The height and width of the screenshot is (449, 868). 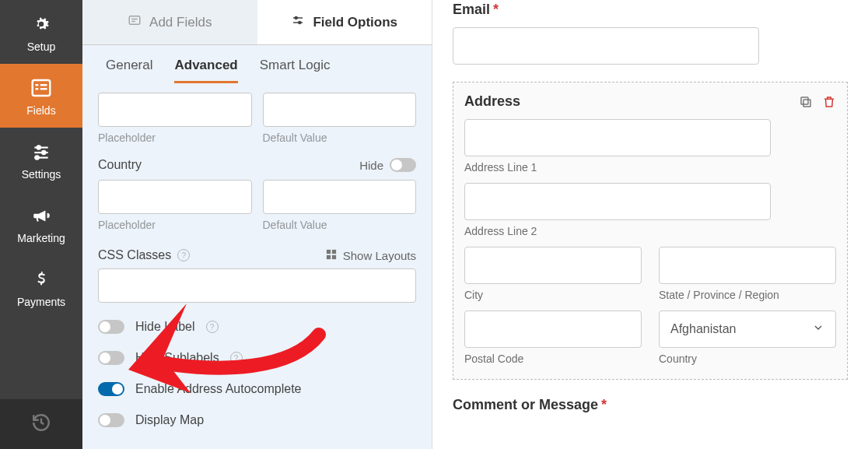 What do you see at coordinates (41, 424) in the screenshot?
I see `sidebar-item-history` at bounding box center [41, 424].